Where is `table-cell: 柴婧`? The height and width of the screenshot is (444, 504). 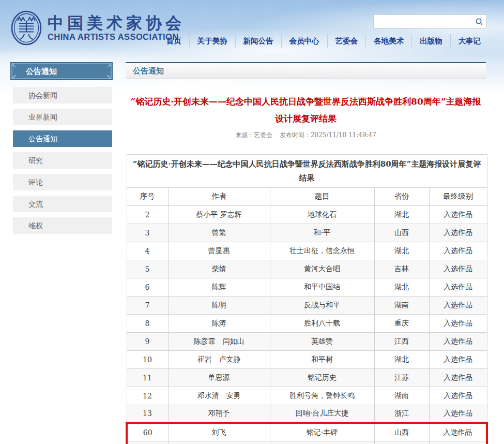
table-cell: 柴婧 is located at coordinates (219, 269).